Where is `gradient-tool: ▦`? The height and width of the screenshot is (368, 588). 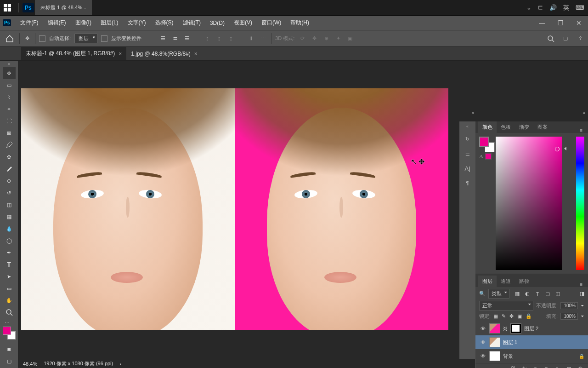 gradient-tool: ▦ is located at coordinates (9, 217).